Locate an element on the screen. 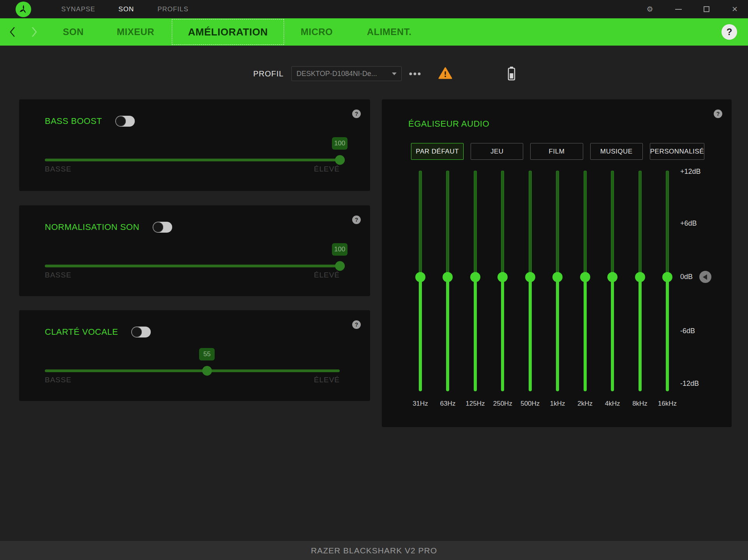  bass-boost-value-badge: 100 is located at coordinates (340, 143).